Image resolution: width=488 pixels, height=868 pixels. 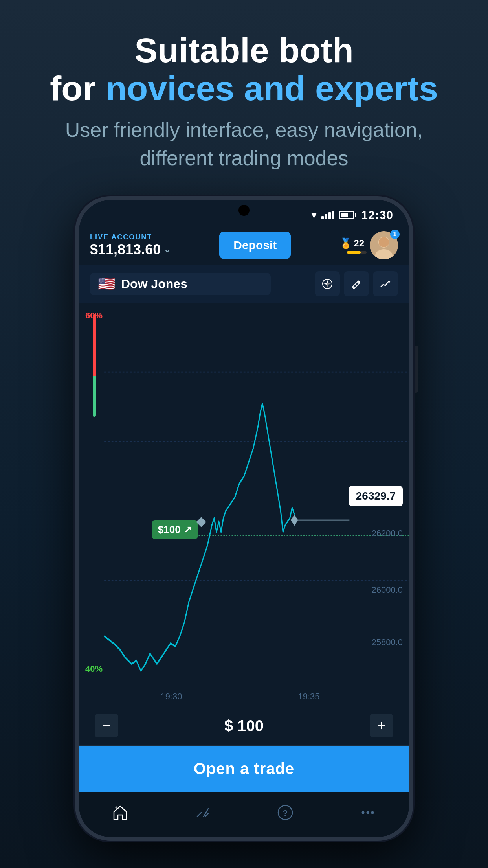 I want to click on nav-item-help: ?, so click(x=285, y=813).